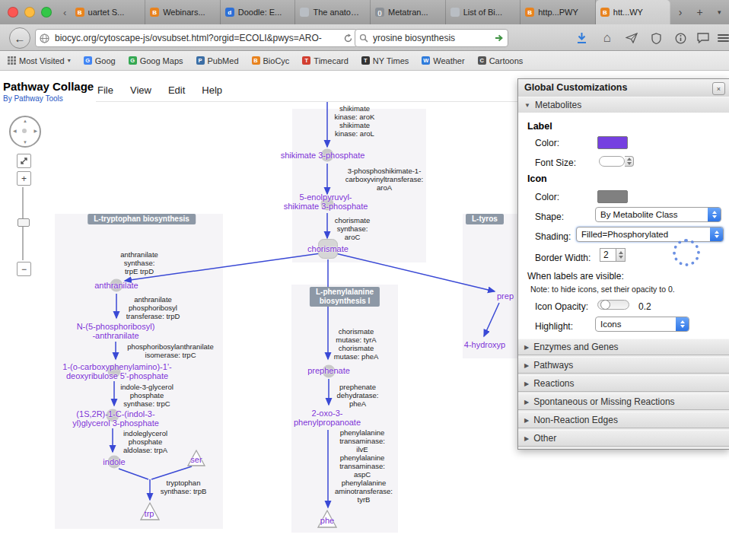 Image resolution: width=729 pixels, height=560 pixels. Describe the element at coordinates (24, 161) in the screenshot. I see `fit-to-screen-button` at that location.